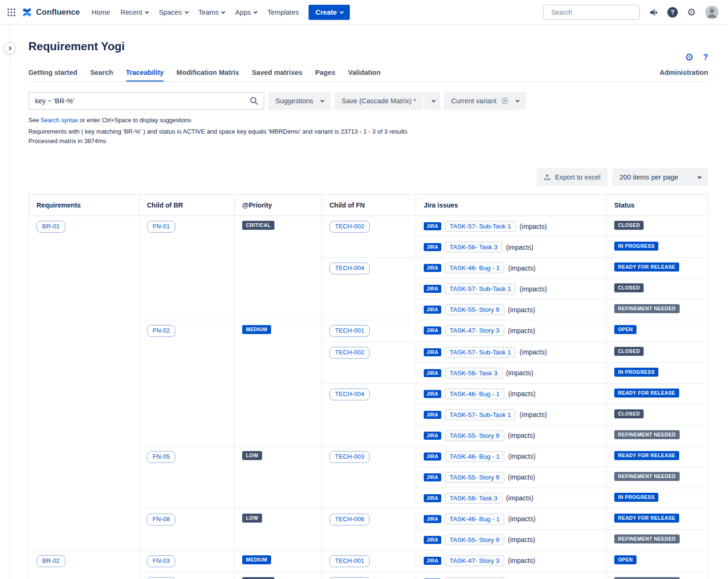  What do you see at coordinates (283, 12) in the screenshot?
I see `nav-item-templates: Templates` at bounding box center [283, 12].